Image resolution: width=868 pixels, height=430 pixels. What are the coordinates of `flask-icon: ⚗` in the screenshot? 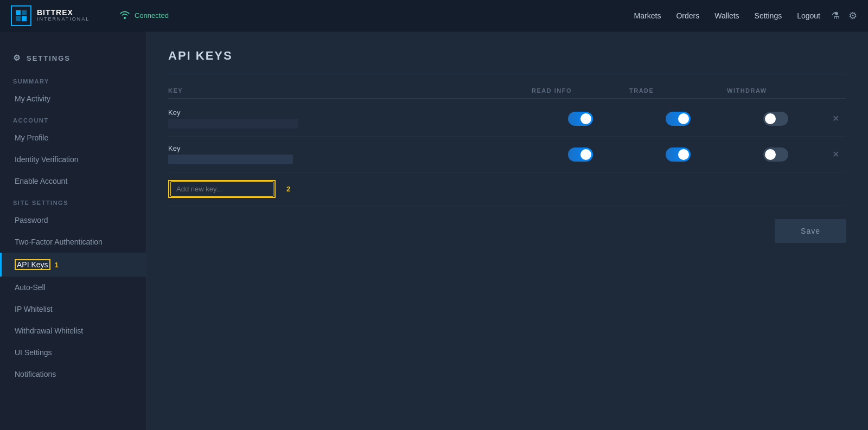 It's located at (835, 16).